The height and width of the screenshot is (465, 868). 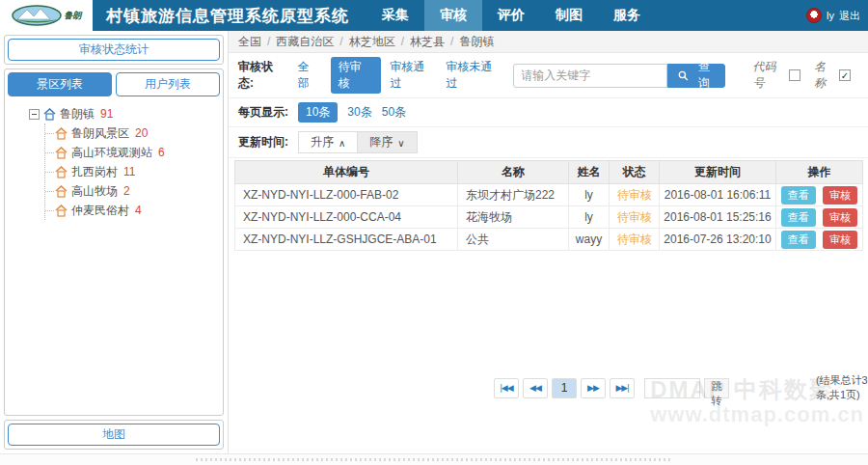 I want to click on col-header-unit-id: 单体编号, so click(x=347, y=173).